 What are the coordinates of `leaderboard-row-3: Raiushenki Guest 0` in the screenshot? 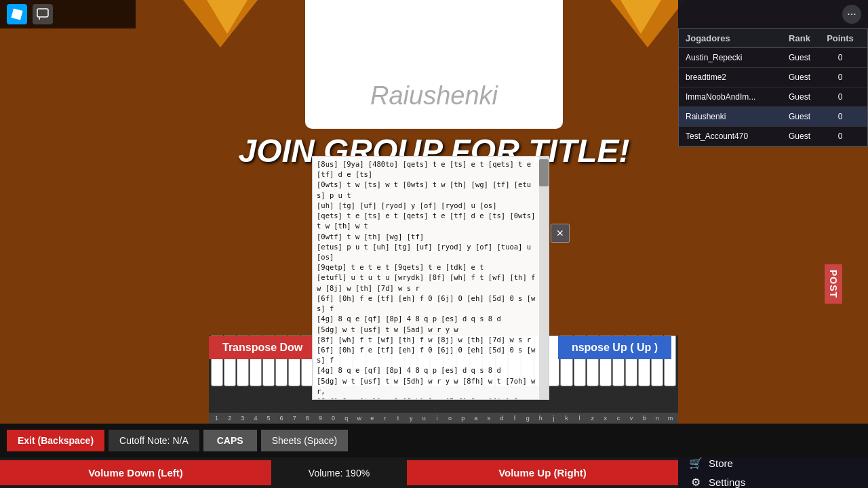 It's located at (773, 117).